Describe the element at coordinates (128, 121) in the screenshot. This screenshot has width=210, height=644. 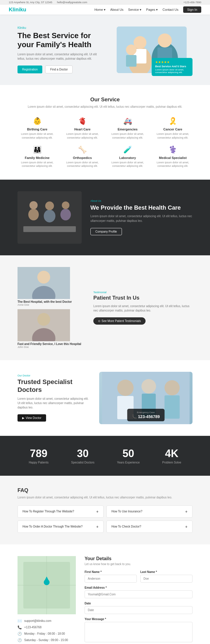
I see `emergency-icon: 🚑` at that location.